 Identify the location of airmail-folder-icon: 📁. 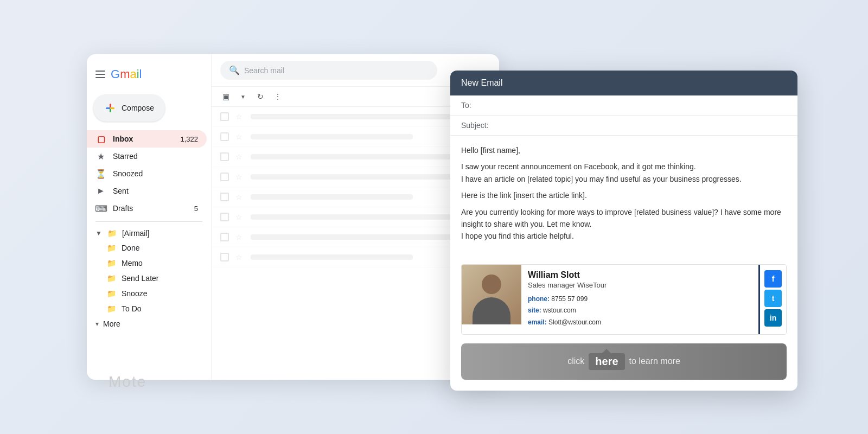
(112, 233).